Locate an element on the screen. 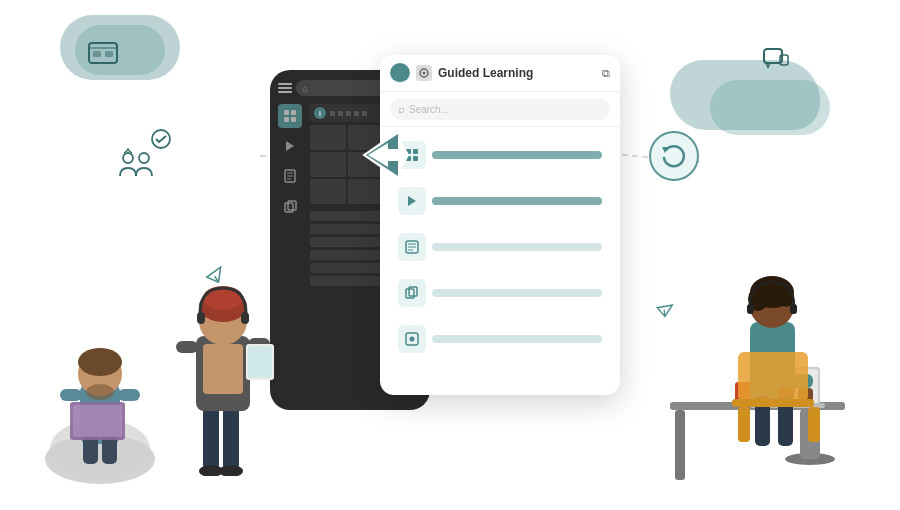  person-standing is located at coordinates (223, 353).